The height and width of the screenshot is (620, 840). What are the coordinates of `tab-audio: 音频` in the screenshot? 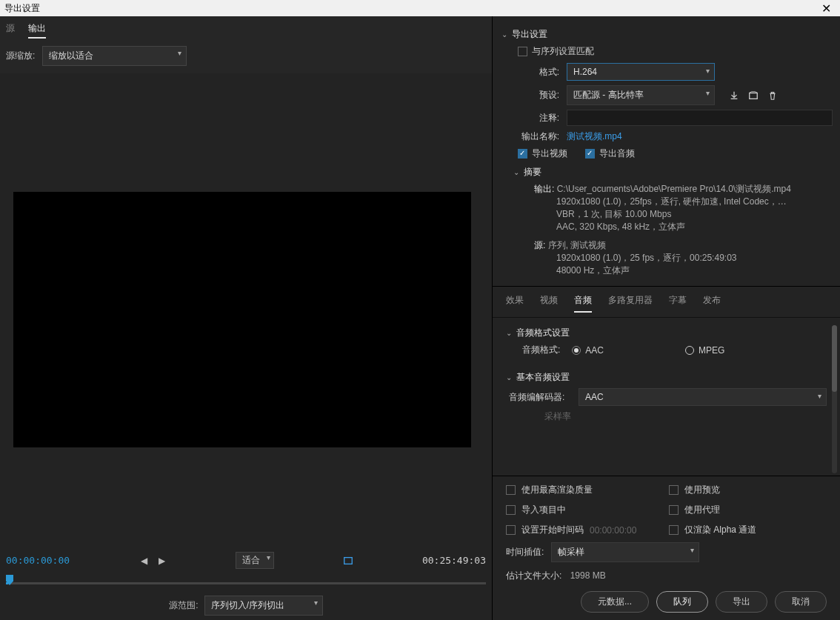 It's located at (583, 304).